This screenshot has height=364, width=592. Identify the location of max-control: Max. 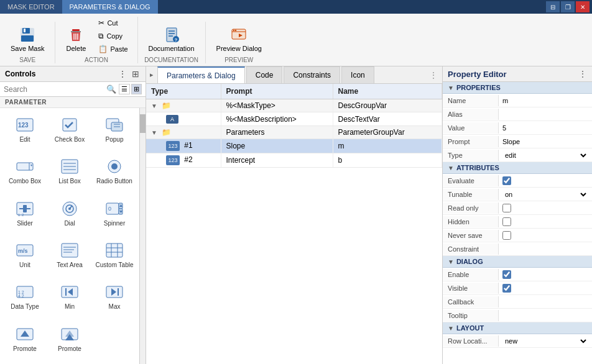
(114, 298).